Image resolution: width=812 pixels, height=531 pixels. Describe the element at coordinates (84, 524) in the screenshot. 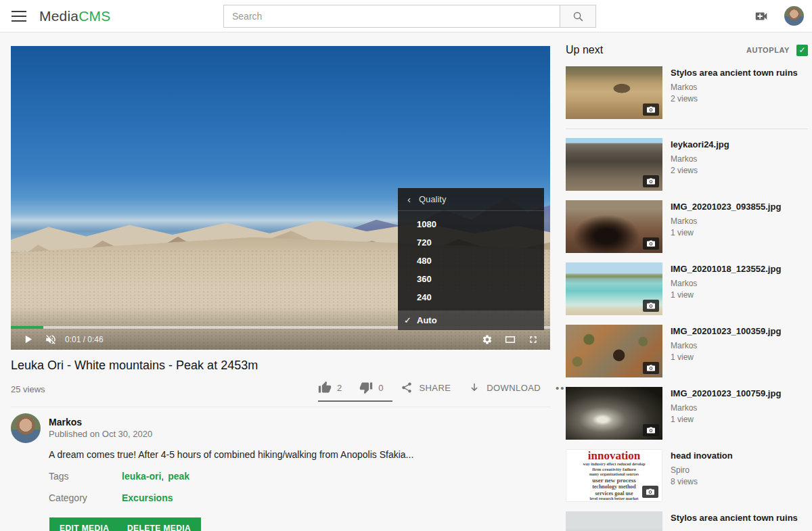

I see `edit-media-button: EDIT MEDIA` at that location.